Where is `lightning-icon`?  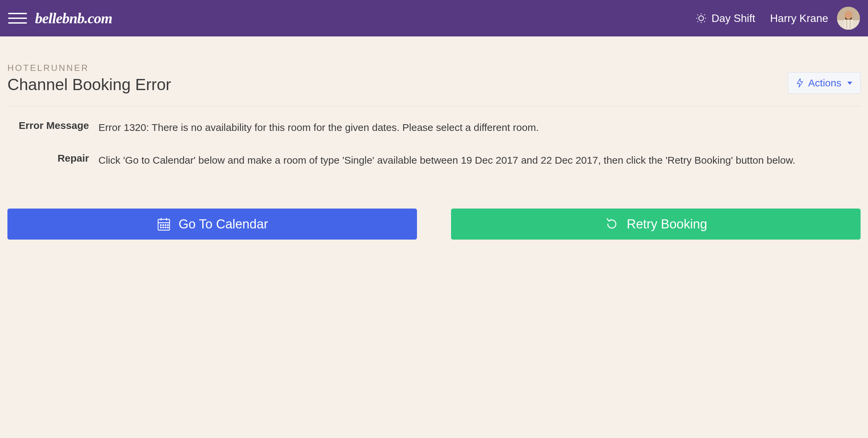 lightning-icon is located at coordinates (800, 83).